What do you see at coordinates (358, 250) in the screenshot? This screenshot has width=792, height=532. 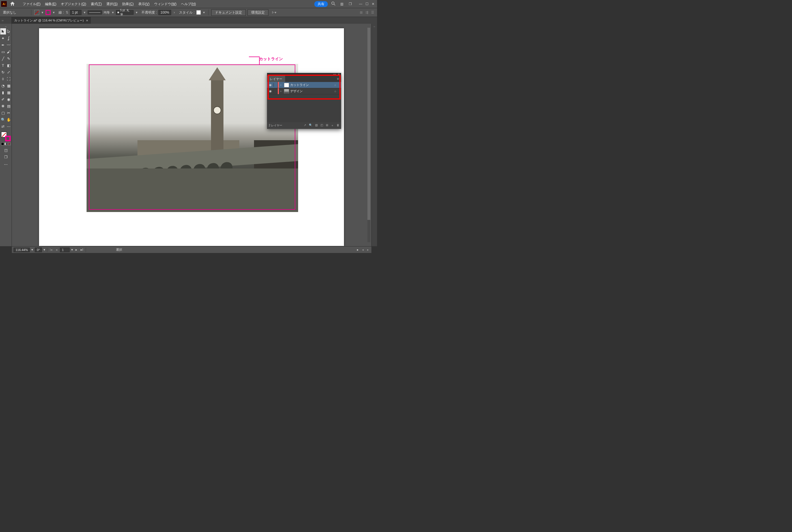 I see `status-more-button: ▸` at bounding box center [358, 250].